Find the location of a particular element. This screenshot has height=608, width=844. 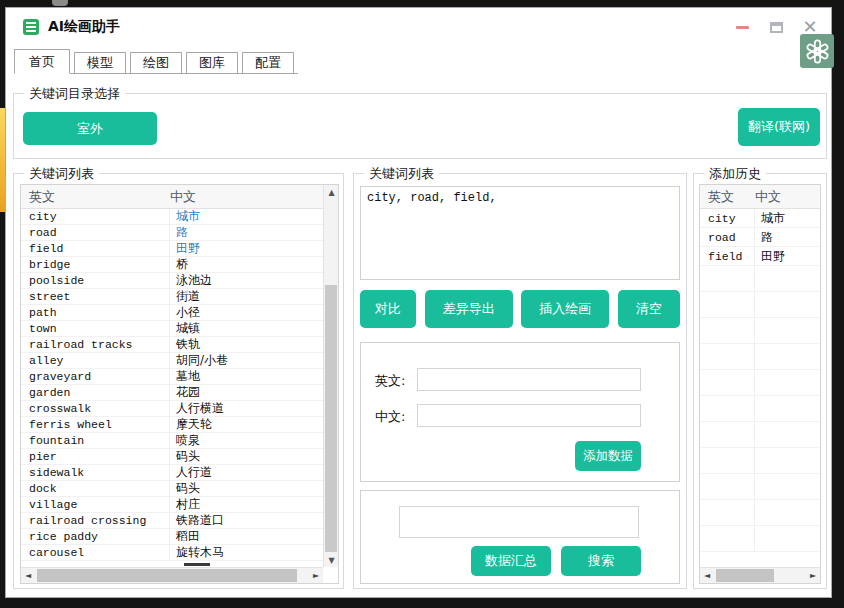

diff-export-button: 差异导出 is located at coordinates (469, 309).